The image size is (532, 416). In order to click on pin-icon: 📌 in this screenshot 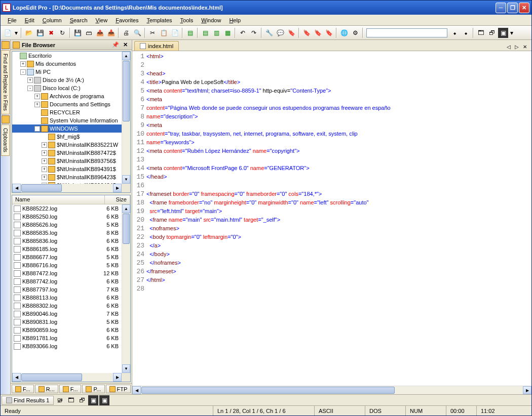, I will do `click(116, 45)`.